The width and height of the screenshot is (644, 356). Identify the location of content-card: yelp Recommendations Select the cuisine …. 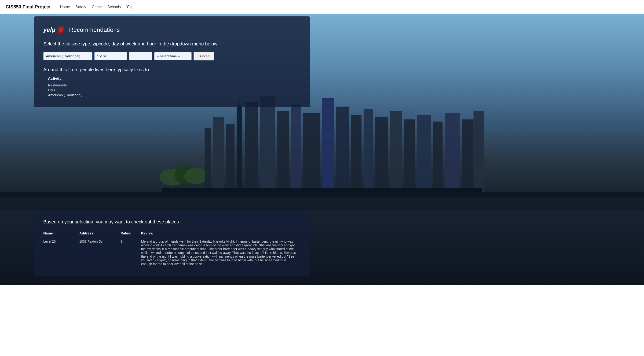
(172, 62).